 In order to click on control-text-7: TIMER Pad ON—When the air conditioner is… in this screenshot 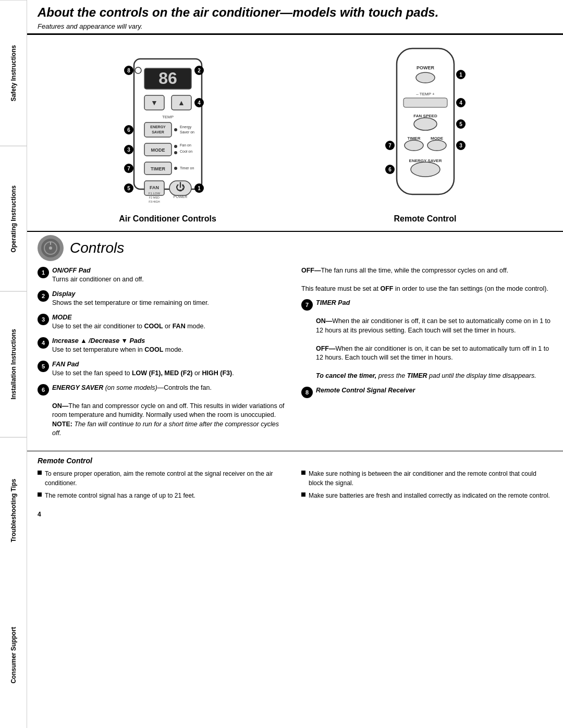, I will do `click(434, 340)`.